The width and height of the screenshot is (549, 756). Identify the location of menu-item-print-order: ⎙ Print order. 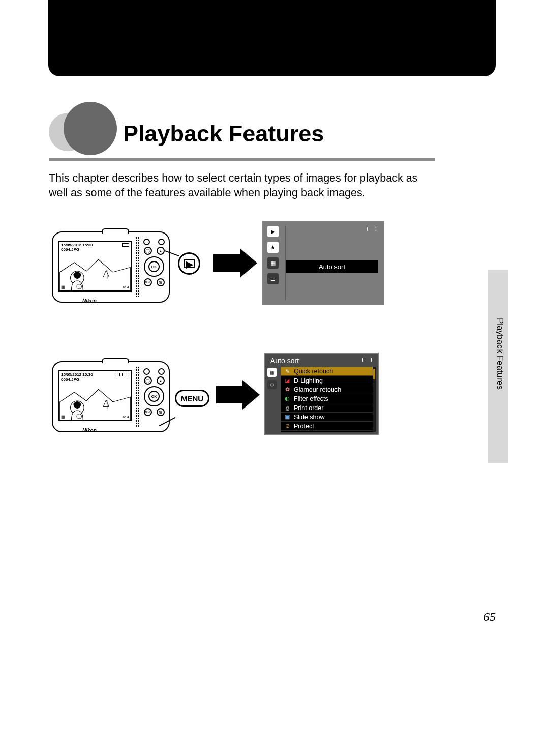
(328, 408).